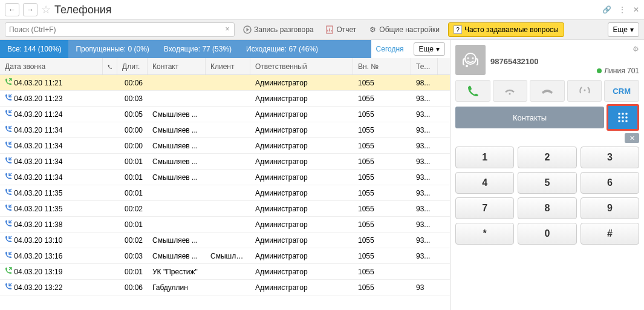 The image size is (644, 310). Describe the element at coordinates (302, 67) in the screenshot. I see `col-responsible: Ответственный` at that location.